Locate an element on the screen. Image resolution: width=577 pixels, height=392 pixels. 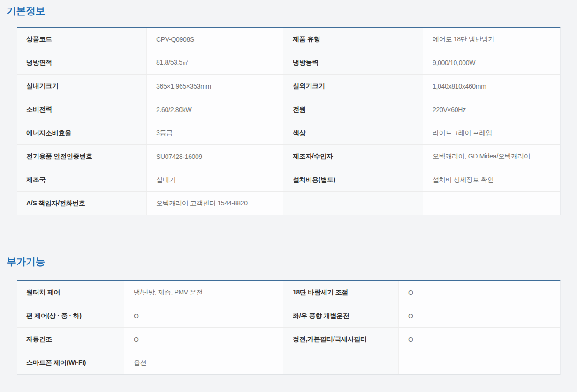
spec-value: 1,040x810x460mm is located at coordinates (492, 86).